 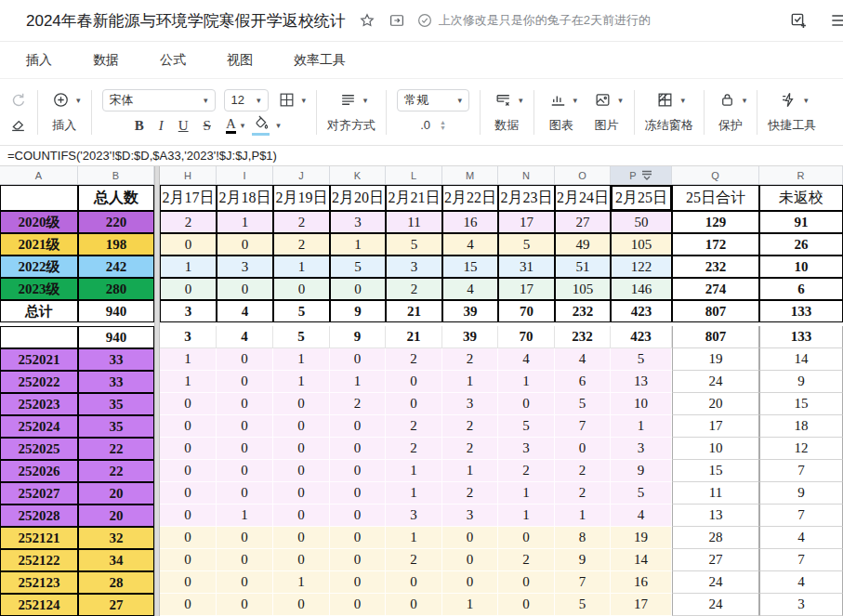 What do you see at coordinates (641, 560) in the screenshot?
I see `cell-value: 14` at bounding box center [641, 560].